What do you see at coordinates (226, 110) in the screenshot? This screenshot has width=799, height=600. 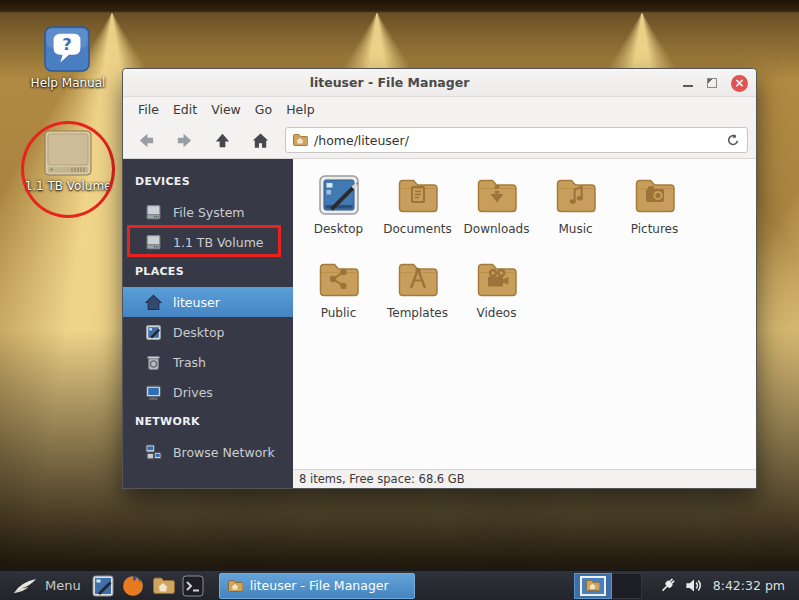 I see `menu-view: View` at bounding box center [226, 110].